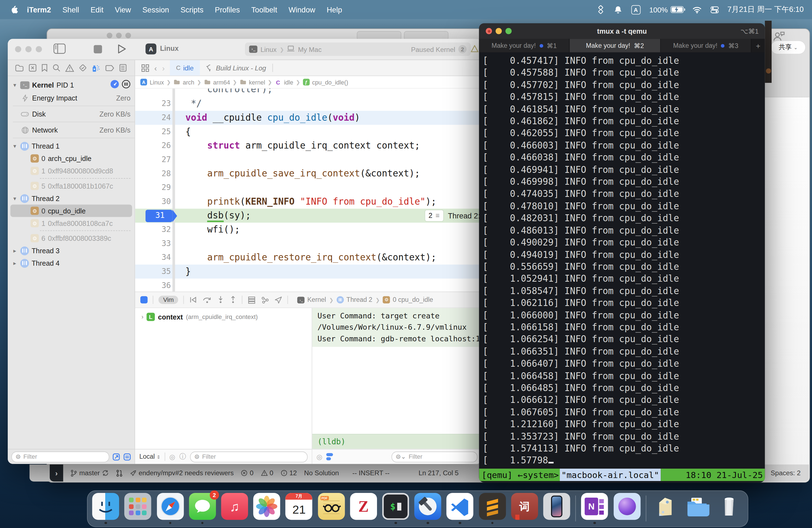 Image resolution: width=812 pixels, height=528 pixels. What do you see at coordinates (153, 216) in the screenshot?
I see `line-number: 31` at bounding box center [153, 216].